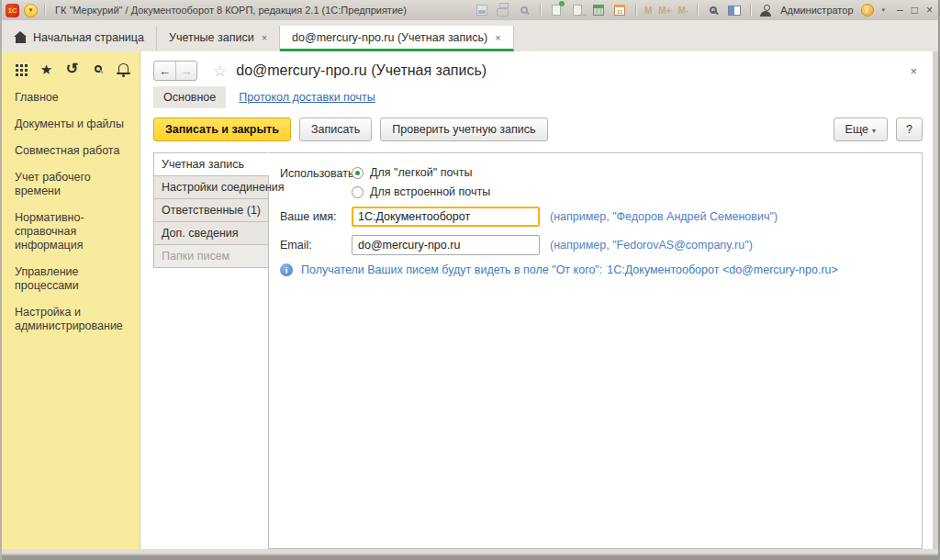 The height and width of the screenshot is (560, 940). What do you see at coordinates (524, 10) in the screenshot?
I see `print-preview-icon` at bounding box center [524, 10].